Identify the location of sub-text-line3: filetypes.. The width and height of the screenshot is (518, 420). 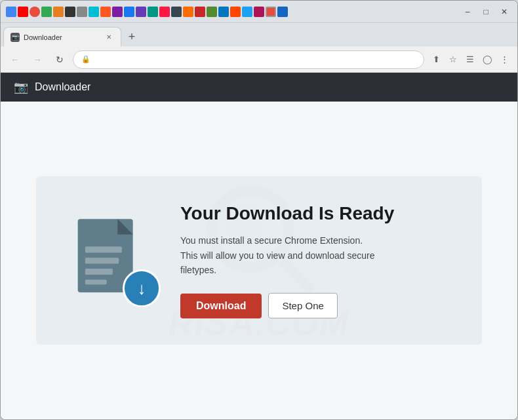
(198, 270).